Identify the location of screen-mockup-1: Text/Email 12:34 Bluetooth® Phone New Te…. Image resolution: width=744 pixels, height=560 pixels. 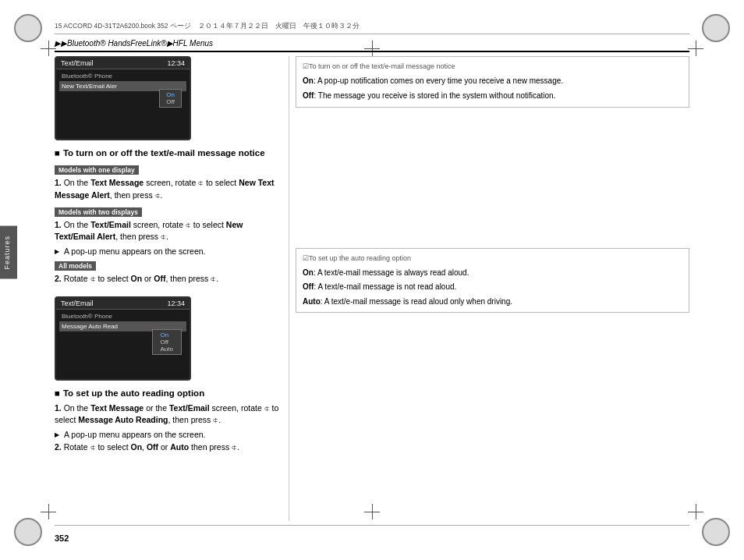
(123, 98).